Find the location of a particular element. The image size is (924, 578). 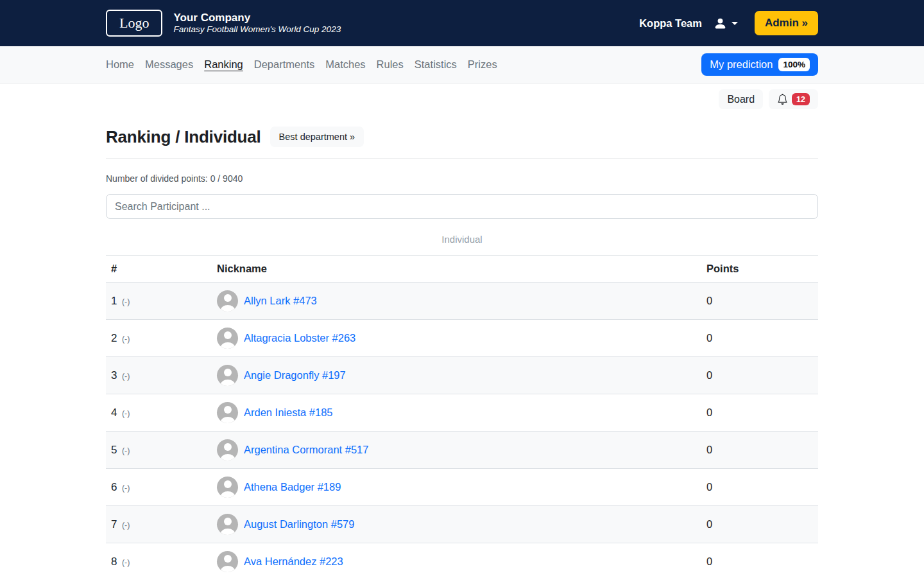

participant-cell: Angie Dragonfly #197 is located at coordinates (457, 375).